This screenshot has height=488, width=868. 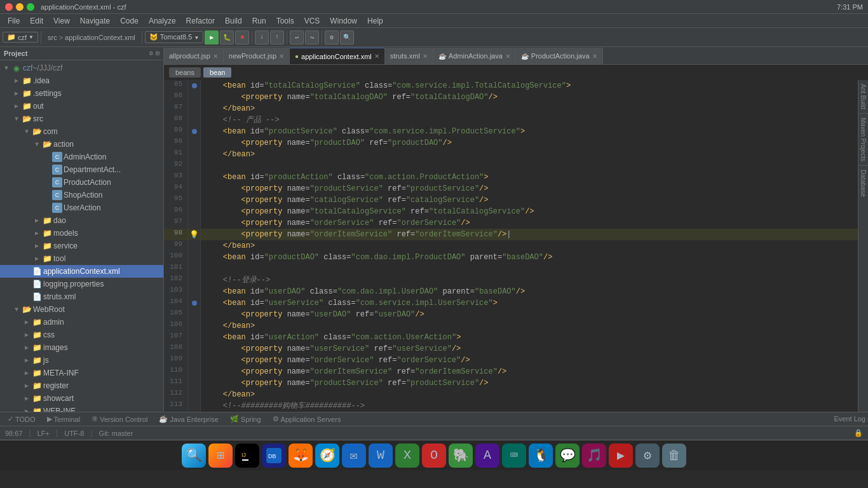 What do you see at coordinates (354, 456) in the screenshot?
I see `dock-mail: ✉` at bounding box center [354, 456].